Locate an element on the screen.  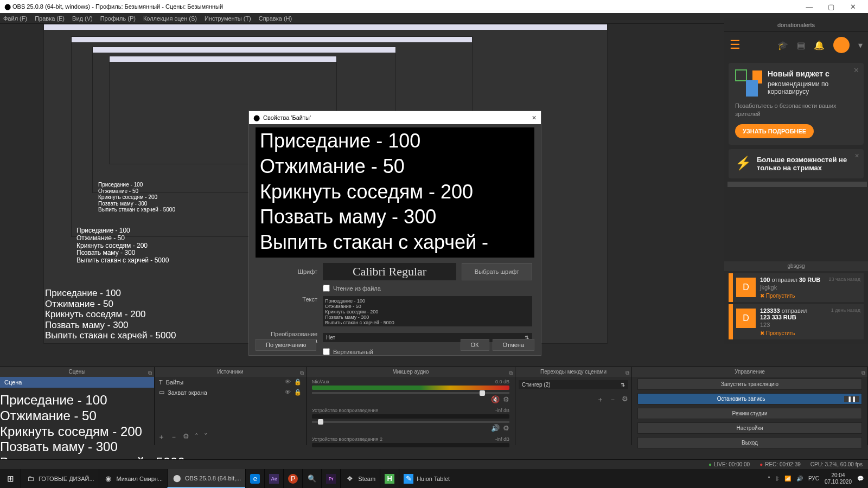
studio-mode-button: Режим студии is located at coordinates (750, 413).